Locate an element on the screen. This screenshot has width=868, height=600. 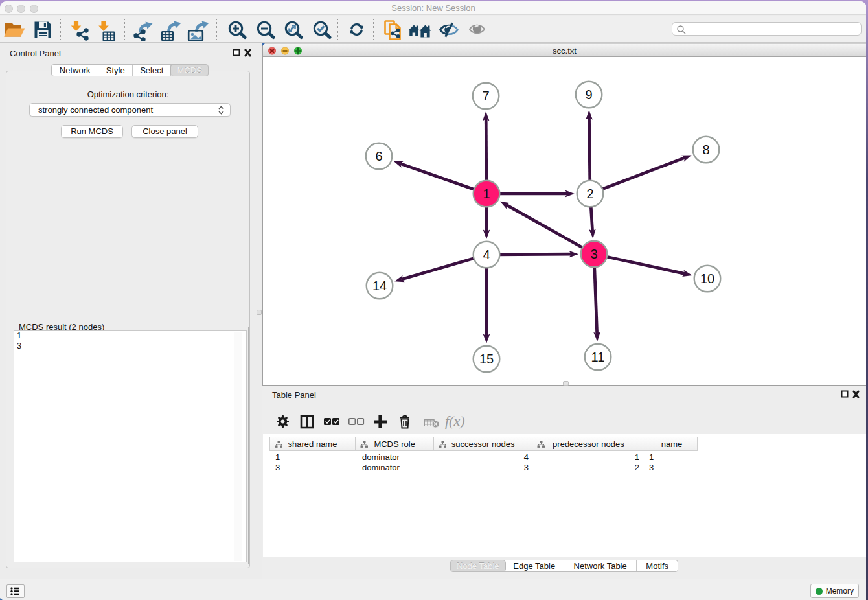
svg-text: 4 is located at coordinates (486, 255).